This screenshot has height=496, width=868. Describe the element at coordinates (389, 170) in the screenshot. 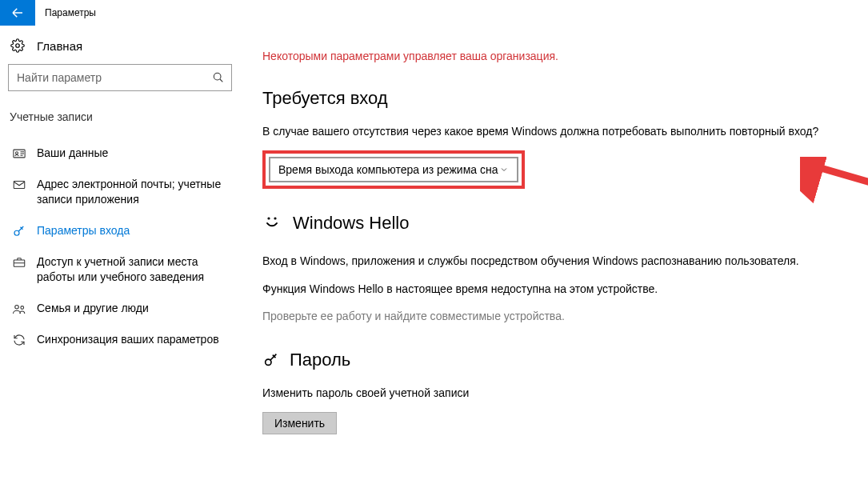

I see `dropdown-value: Время выхода компьютера из режима сна` at that location.